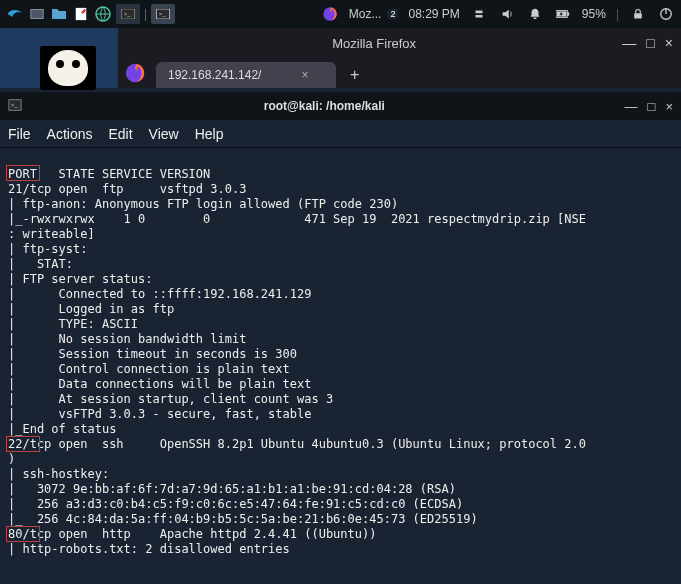  Describe the element at coordinates (128, 14) in the screenshot. I see `terminal-app-1: >_` at that location.